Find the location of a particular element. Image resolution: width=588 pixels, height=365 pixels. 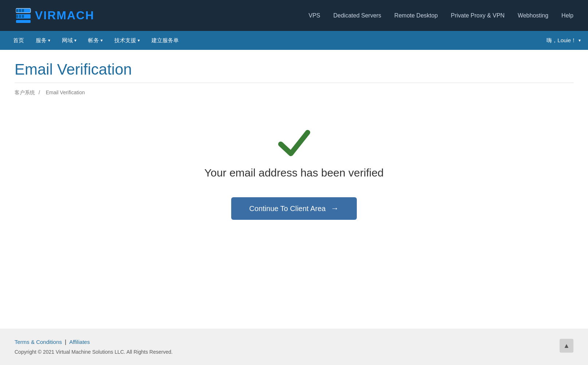

terms-conditions-link: Terms & Conditions is located at coordinates (38, 342).